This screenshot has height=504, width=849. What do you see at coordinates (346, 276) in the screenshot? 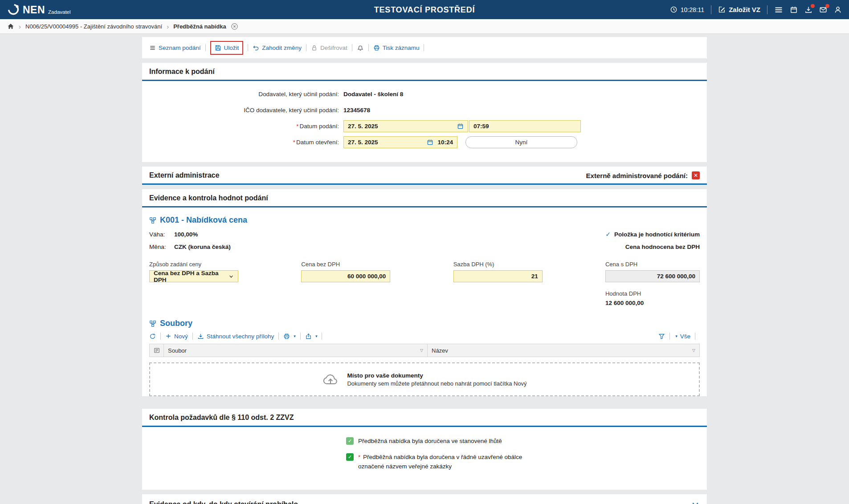
I see `cena-bez-dph-input: 60 000 000,00` at bounding box center [346, 276].